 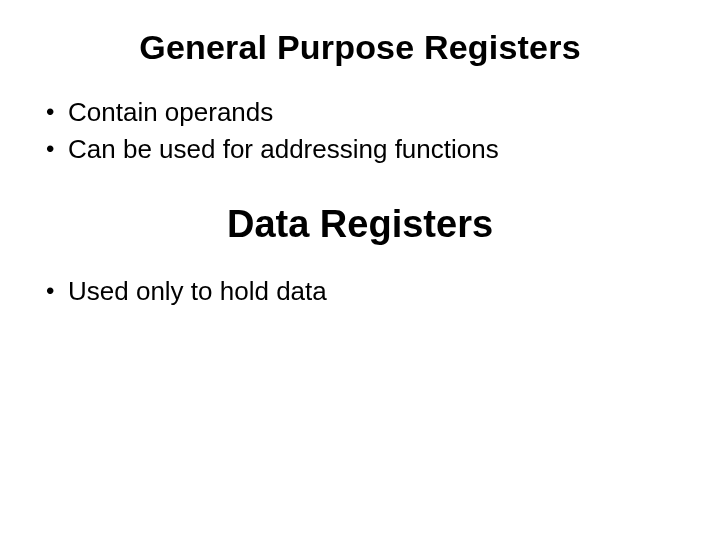 What do you see at coordinates (360, 292) in the screenshot?
I see `list-item: Used only to hold data` at bounding box center [360, 292].